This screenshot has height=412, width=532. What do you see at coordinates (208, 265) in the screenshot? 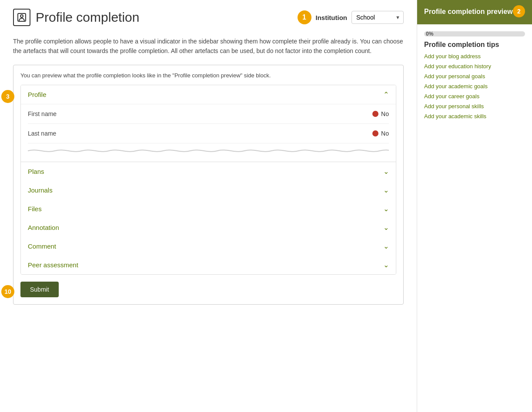
I see `accordion-peer-wrap: 9 Peer assessment ⌄` at bounding box center [208, 265].